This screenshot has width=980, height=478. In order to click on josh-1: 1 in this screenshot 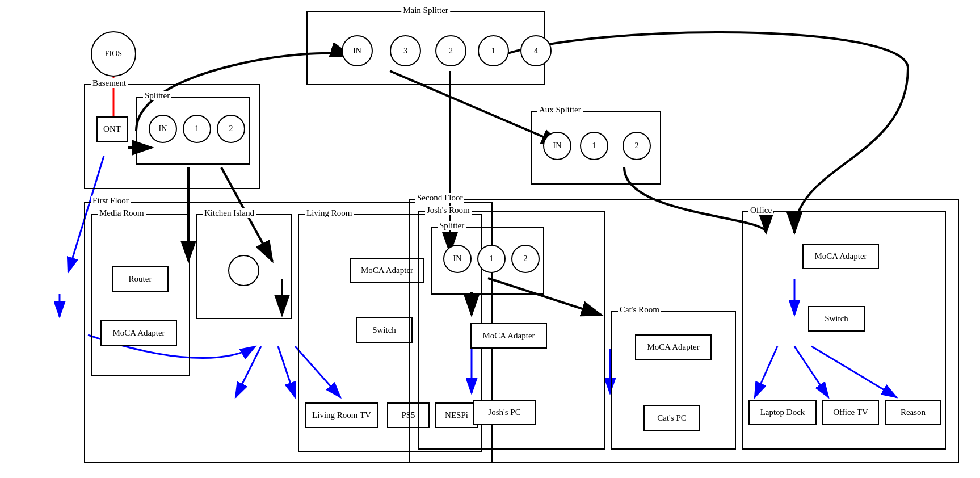, I will do `click(491, 259)`.